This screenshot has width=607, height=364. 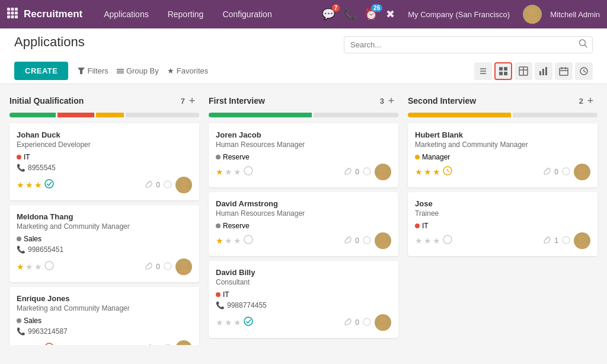 What do you see at coordinates (582, 172) in the screenshot?
I see `card-avatar` at bounding box center [582, 172].